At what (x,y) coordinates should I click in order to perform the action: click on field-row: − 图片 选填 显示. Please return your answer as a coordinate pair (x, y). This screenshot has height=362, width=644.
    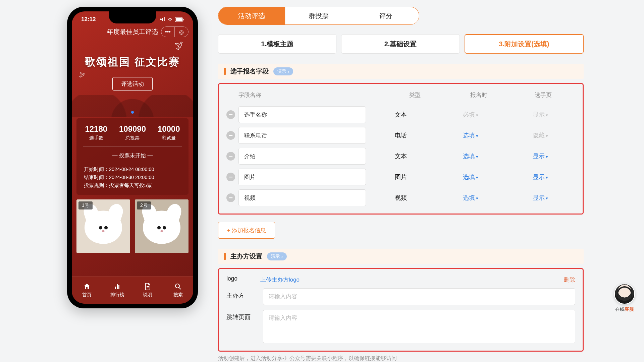
    Looking at the image, I should click on (401, 177).